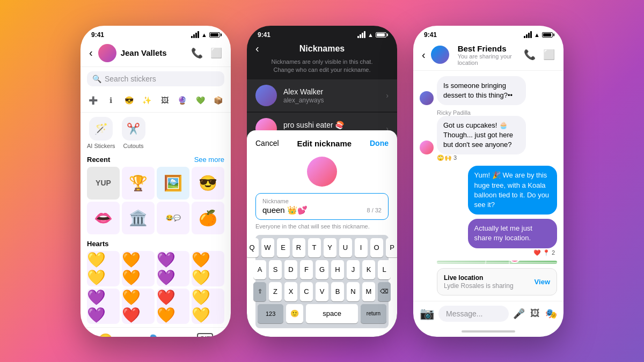 The width and height of the screenshot is (644, 362). I want to click on nickname-item-1: Alex Walker alex_anyways ›, so click(322, 95).